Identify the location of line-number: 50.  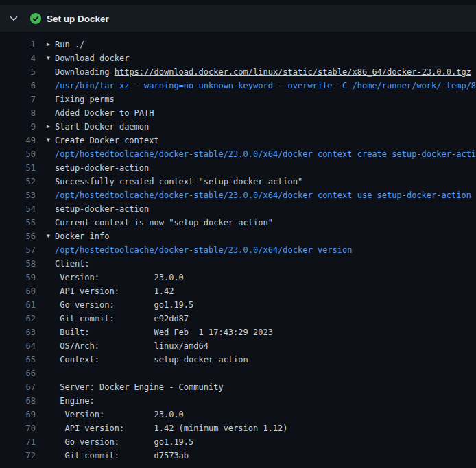
(18, 154).